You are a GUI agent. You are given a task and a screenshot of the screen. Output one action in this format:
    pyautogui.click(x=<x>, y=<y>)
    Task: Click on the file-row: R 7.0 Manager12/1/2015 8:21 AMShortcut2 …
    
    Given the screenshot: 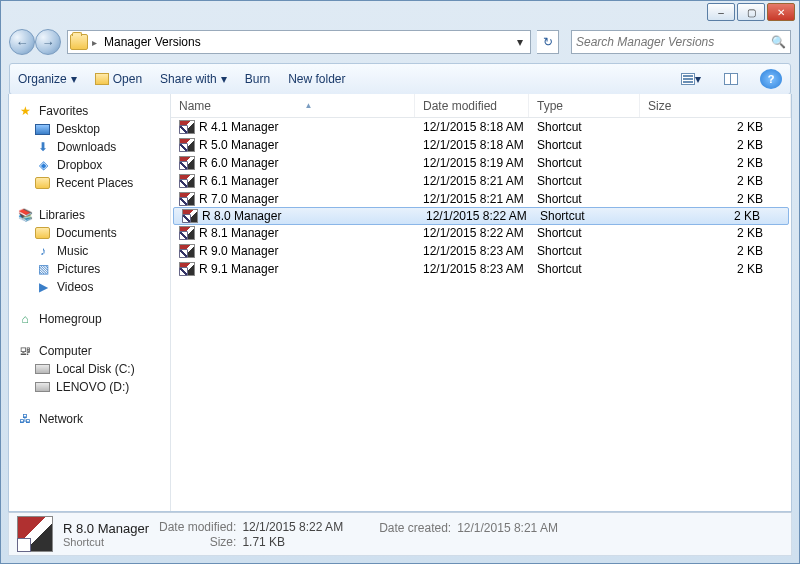 What is the action you would take?
    pyautogui.click(x=481, y=199)
    